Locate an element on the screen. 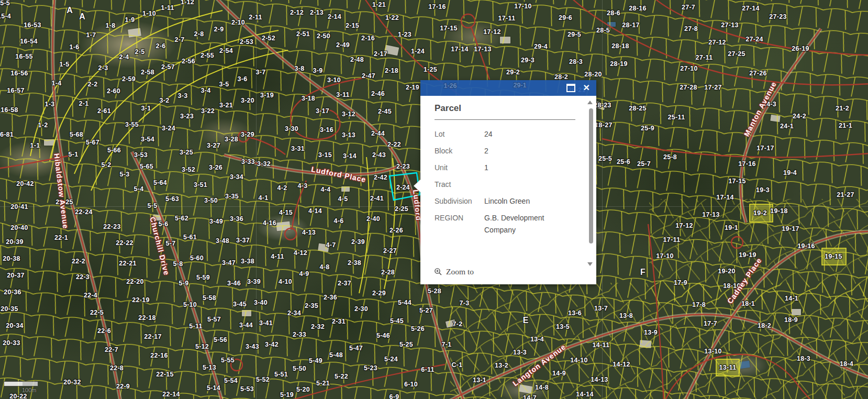 This screenshot has height=399, width=868. lot-label: 22-17 is located at coordinates (153, 337).